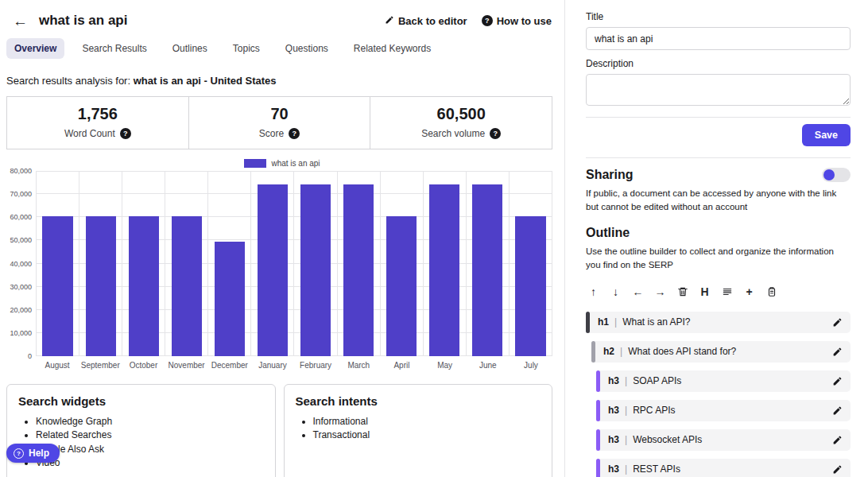  What do you see at coordinates (187, 366) in the screenshot?
I see `x-tick-label: November` at bounding box center [187, 366].